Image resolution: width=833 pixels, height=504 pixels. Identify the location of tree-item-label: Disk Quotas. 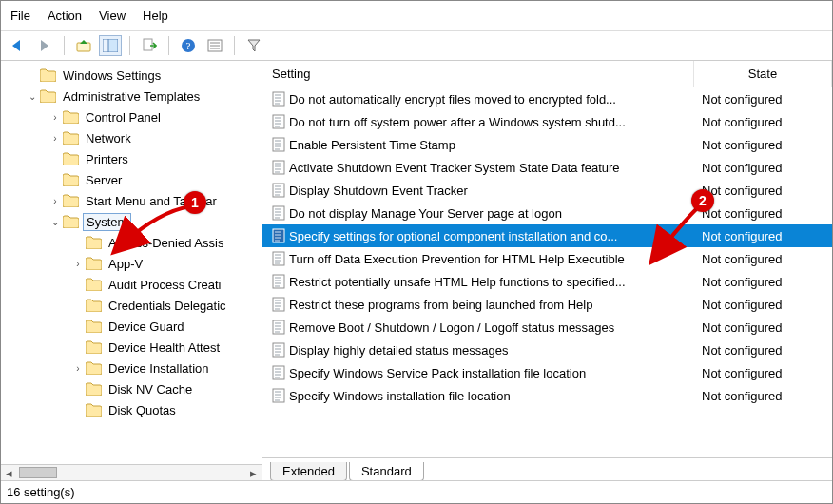
(143, 411).